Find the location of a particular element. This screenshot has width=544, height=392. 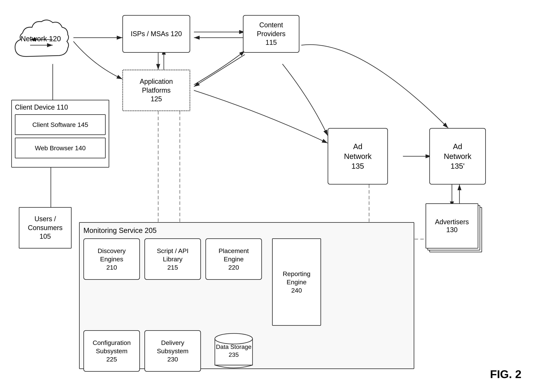

discovery-engines-label: DiscoveryEngines210 is located at coordinates (112, 259).